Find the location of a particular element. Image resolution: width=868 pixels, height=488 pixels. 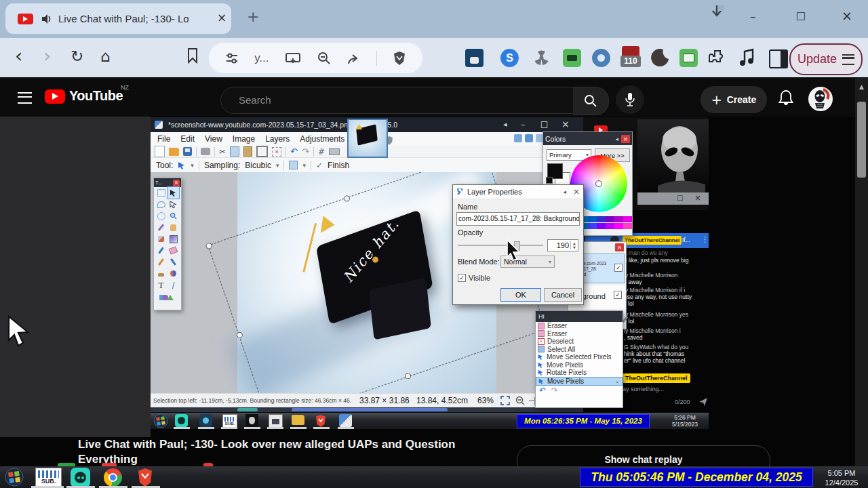

zoom-fit-icon is located at coordinates (505, 401).